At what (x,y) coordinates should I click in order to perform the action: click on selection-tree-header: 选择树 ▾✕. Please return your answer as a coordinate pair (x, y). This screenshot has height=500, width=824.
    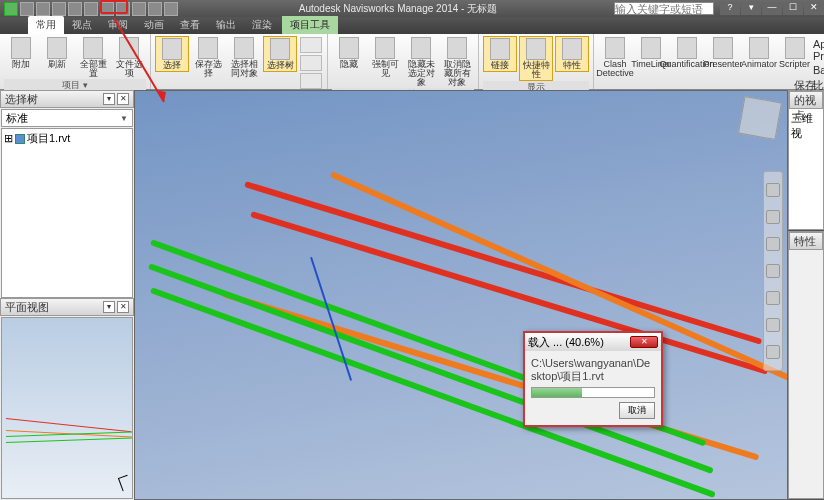
    Looking at the image, I should click on (67, 99).